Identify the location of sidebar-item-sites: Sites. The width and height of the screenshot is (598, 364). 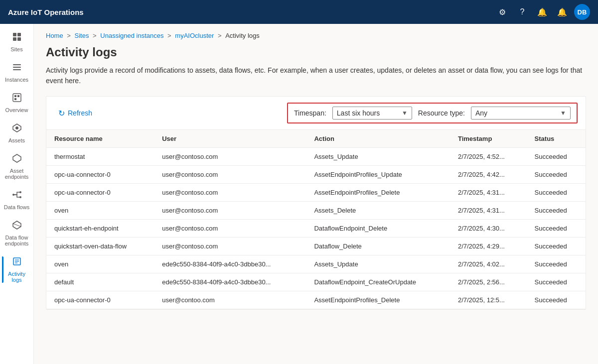
(17, 42).